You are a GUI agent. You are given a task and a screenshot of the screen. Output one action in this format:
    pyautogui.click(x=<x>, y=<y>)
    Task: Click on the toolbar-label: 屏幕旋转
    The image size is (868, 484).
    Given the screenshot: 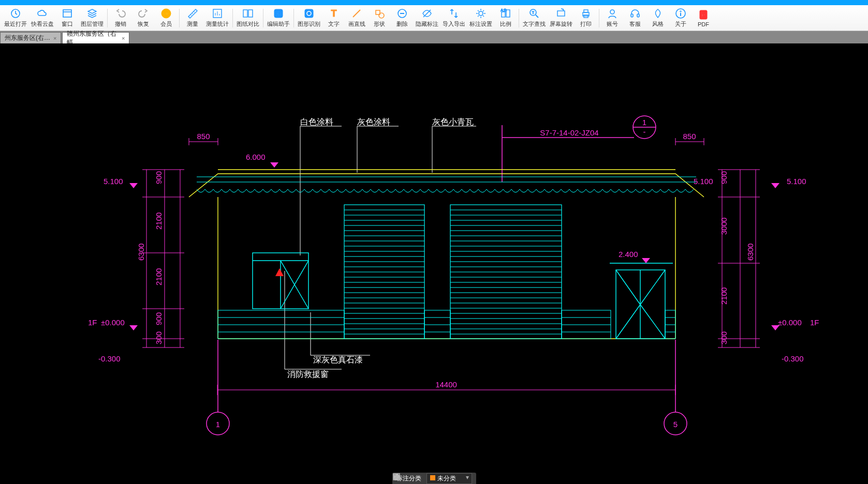 What is the action you would take?
    pyautogui.click(x=561, y=24)
    